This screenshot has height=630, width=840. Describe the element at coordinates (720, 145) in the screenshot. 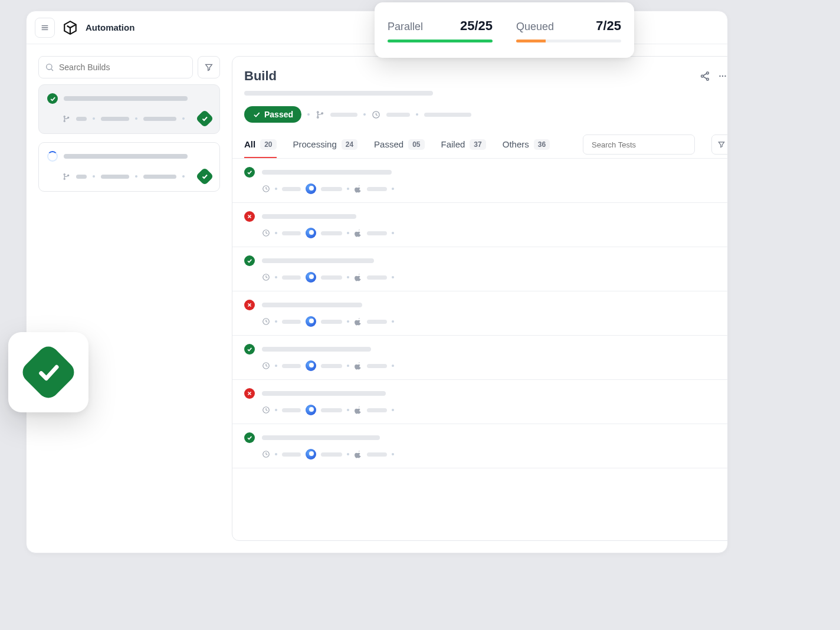

I see `tests-filter-button` at that location.